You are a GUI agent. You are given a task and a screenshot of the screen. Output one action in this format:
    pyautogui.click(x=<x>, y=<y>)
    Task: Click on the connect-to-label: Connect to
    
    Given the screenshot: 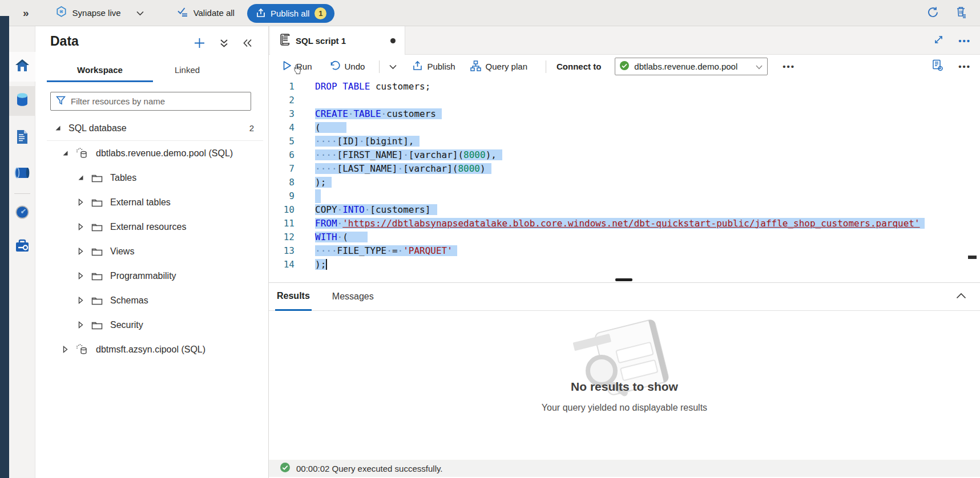 What is the action you would take?
    pyautogui.click(x=579, y=66)
    